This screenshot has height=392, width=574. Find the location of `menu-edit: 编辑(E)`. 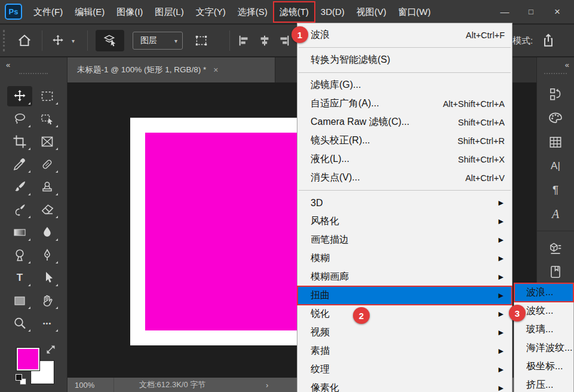

menu-edit: 编辑(E) is located at coordinates (90, 12).